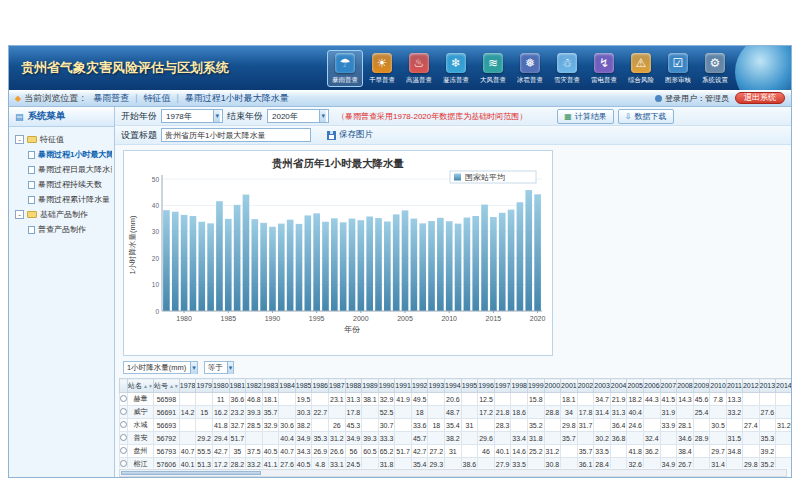 This screenshot has width=800, height=500. What do you see at coordinates (62, 154) in the screenshot?
I see `tree-item: 暴雨过程1小时最大降水量` at bounding box center [62, 154].